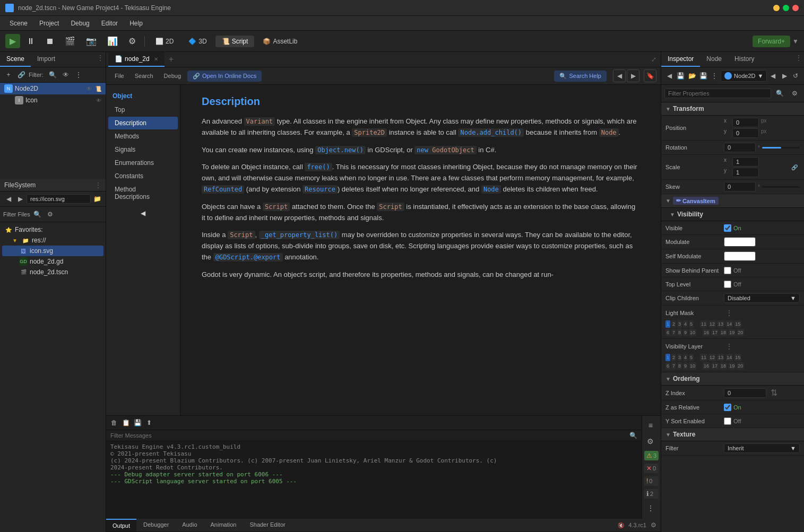 The height and width of the screenshot is (532, 804). Describe the element at coordinates (143, 193) in the screenshot. I see `nav-item-method-descriptions: Method Descriptions` at that location.